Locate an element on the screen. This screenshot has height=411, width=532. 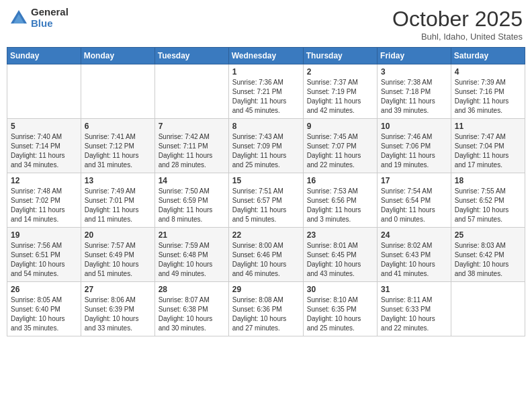
day-number: 20 is located at coordinates (118, 235).